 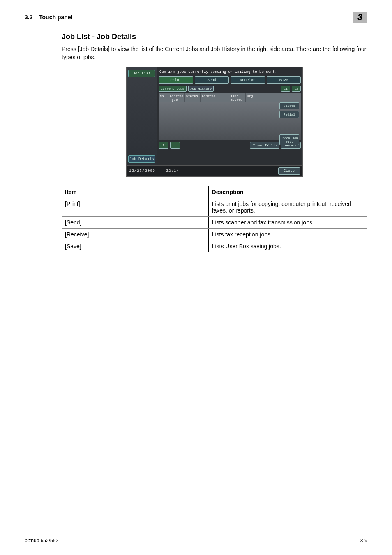 What do you see at coordinates (230, 73) in the screenshot?
I see `panel-message: Confirm jobs currently sending or waitin…` at bounding box center [230, 73].